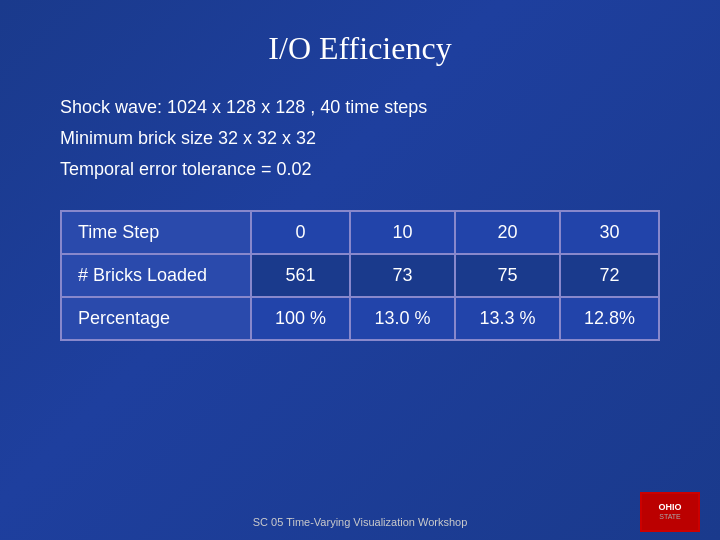 This screenshot has width=720, height=540. Describe the element at coordinates (156, 276) in the screenshot. I see `row-bricks-label: # Bricks Loaded` at that location.